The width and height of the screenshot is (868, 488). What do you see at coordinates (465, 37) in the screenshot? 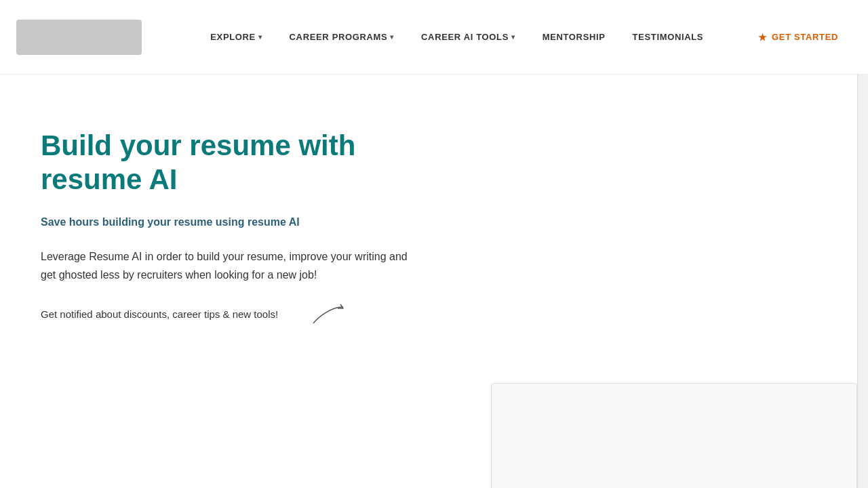
I see `nav-label-career-ai-tools: CAREER AI TOOLS` at bounding box center [465, 37].